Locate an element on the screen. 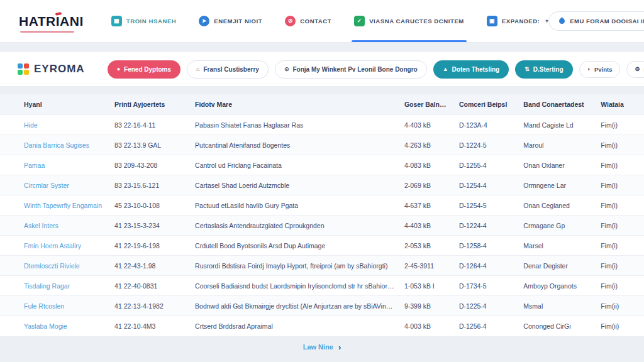 The height and width of the screenshot is (362, 644). row-cell-date: 41 22-43-1.98 is located at coordinates (150, 266).